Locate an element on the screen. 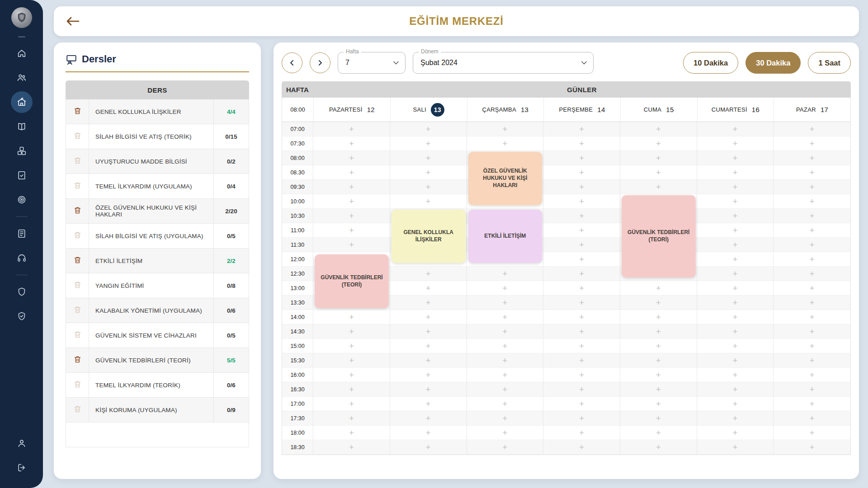  course-row: ETKİLİ İLETİŞİM2/2 is located at coordinates (157, 261).